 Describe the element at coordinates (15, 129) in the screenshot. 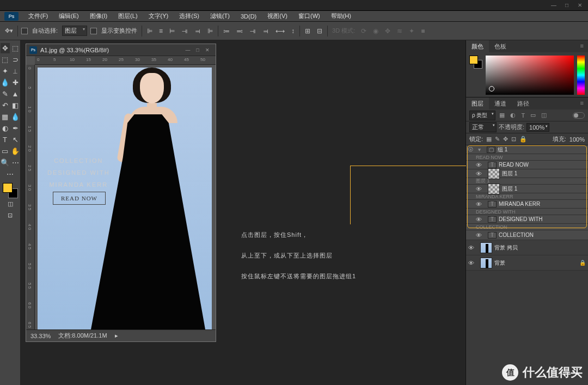

I see `pen-tool: ✒` at that location.